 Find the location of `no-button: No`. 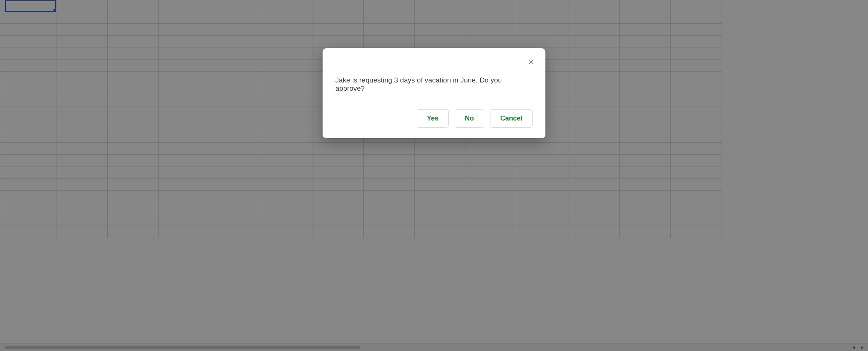

no-button: No is located at coordinates (469, 118).